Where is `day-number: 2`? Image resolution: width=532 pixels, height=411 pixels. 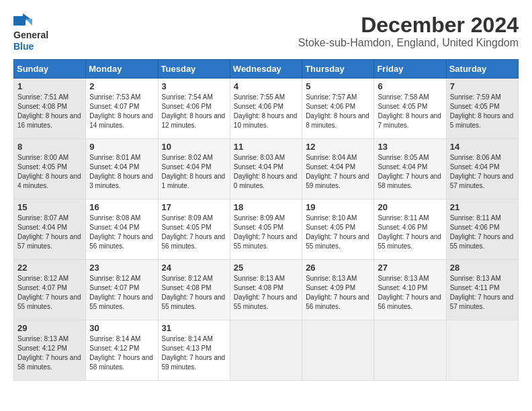 day-number: 2 is located at coordinates (122, 86).